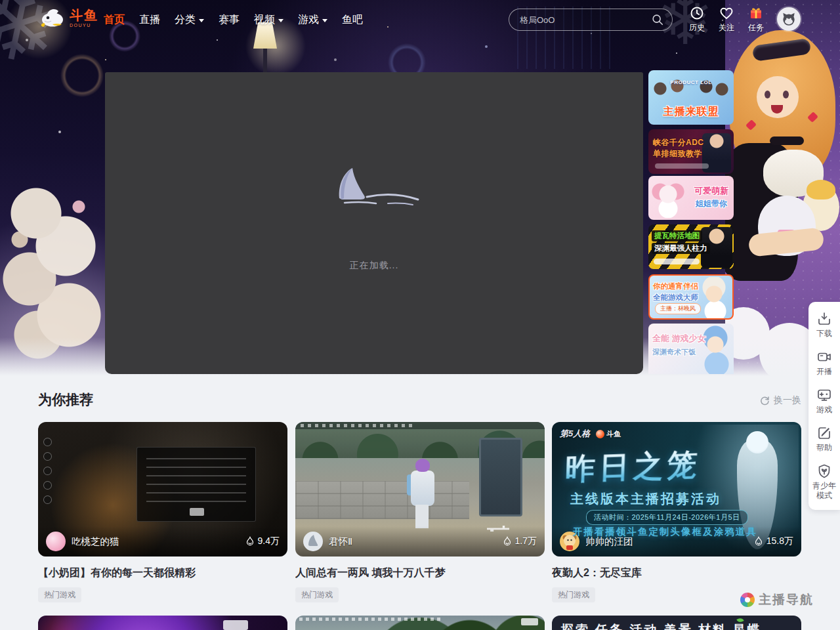  Describe the element at coordinates (691, 83) in the screenshot. I see `banner-badge: PRODUCT LOL` at that location.